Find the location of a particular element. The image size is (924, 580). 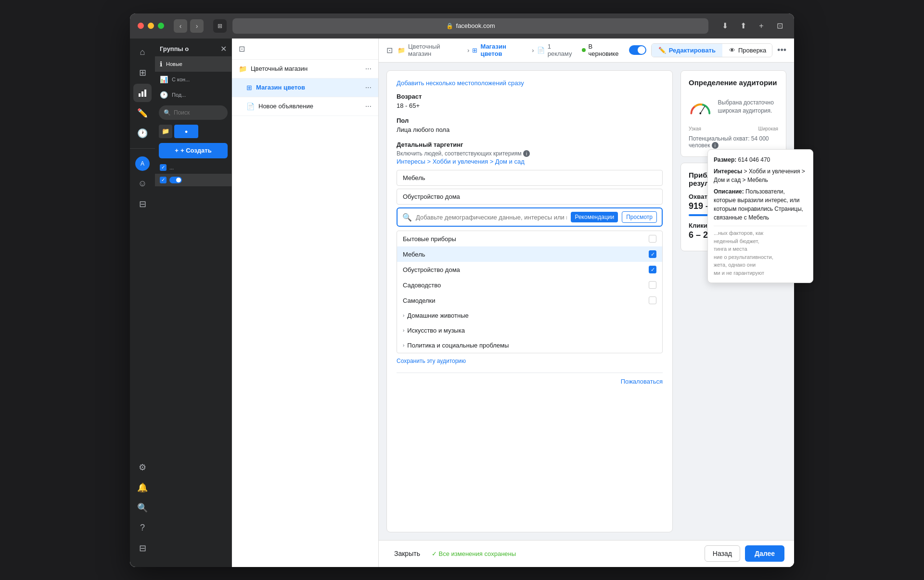

sidebar-icon-search: 🔍 is located at coordinates (142, 508).